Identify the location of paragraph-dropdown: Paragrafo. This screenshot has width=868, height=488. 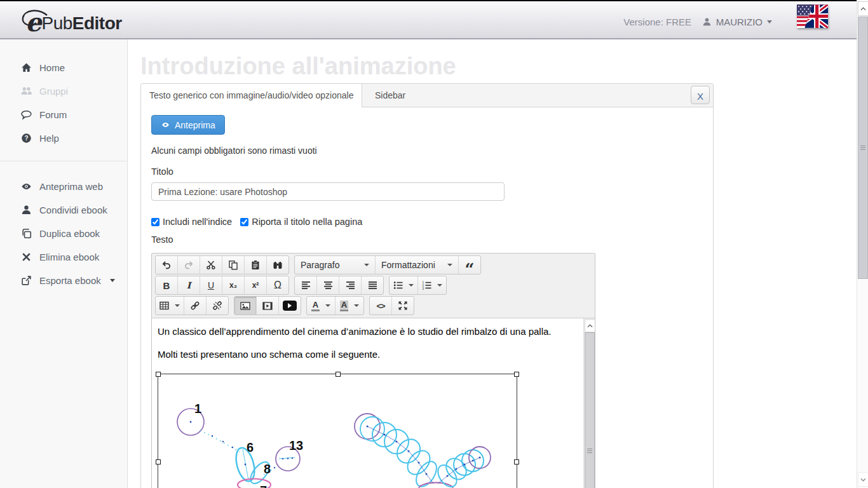
(335, 265).